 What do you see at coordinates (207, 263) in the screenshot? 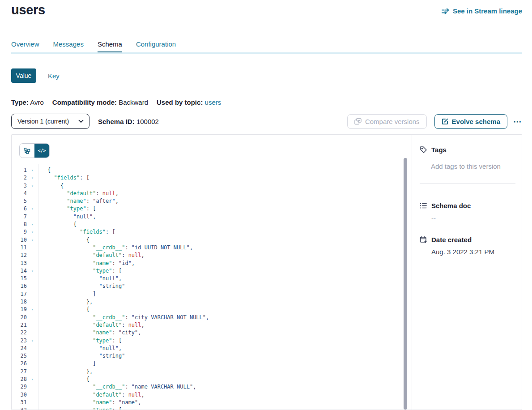
I see `code-line: 13 "name": "id",` at bounding box center [207, 263].